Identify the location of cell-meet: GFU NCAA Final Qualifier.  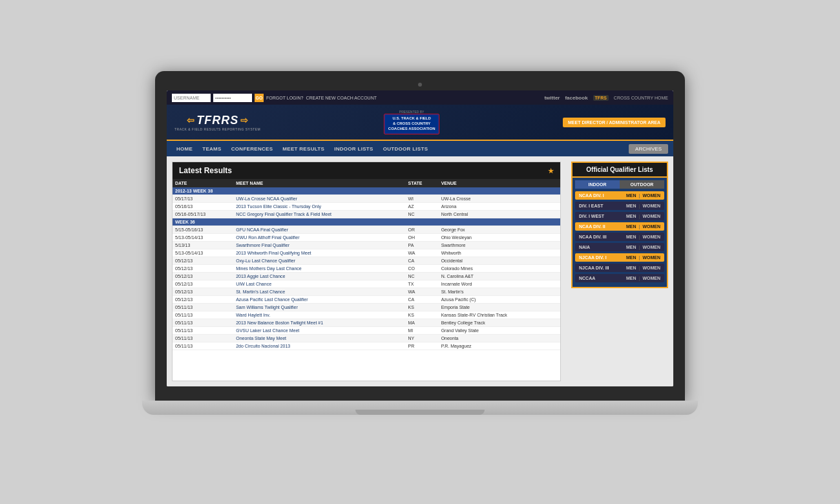
(319, 230).